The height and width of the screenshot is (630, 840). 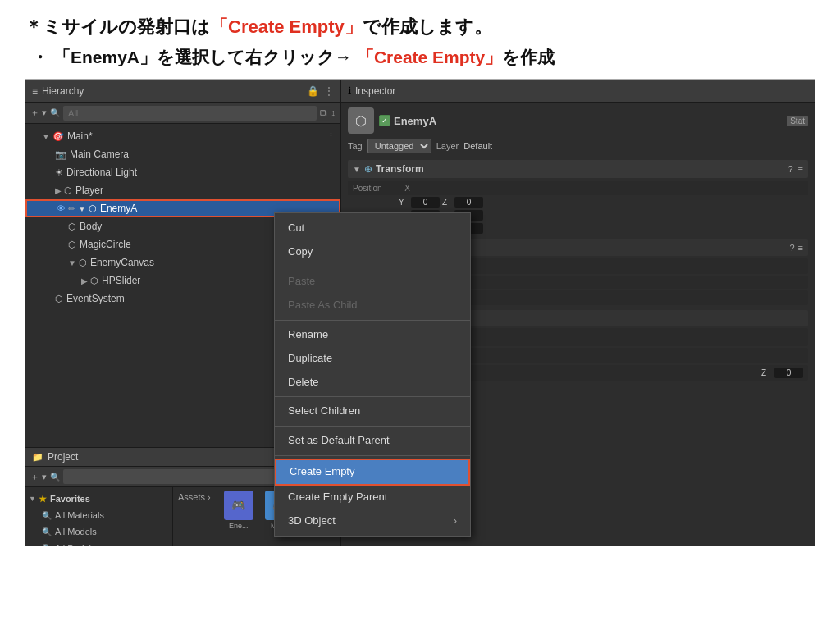 What do you see at coordinates (183, 172) in the screenshot?
I see `tree-item-directional-light: ☀ Directional Light` at bounding box center [183, 172].